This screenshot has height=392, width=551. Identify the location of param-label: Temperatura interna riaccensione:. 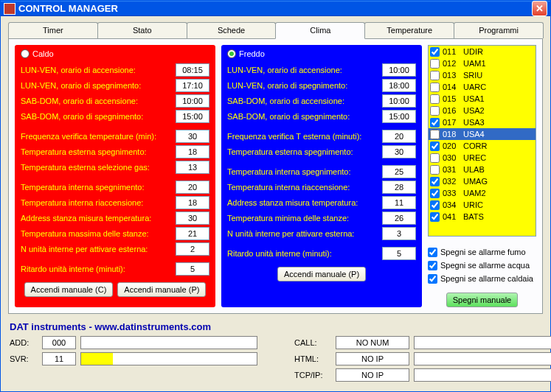
(98, 203).